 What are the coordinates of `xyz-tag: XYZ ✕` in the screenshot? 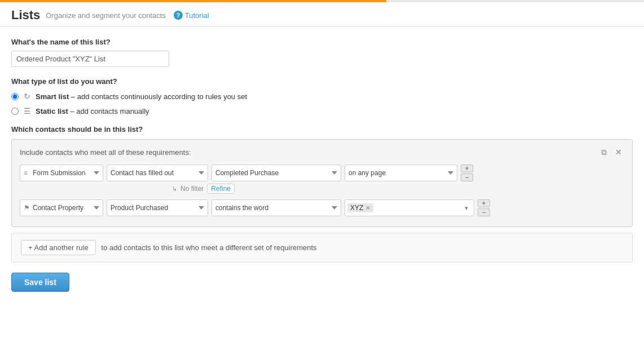 It's located at (360, 208).